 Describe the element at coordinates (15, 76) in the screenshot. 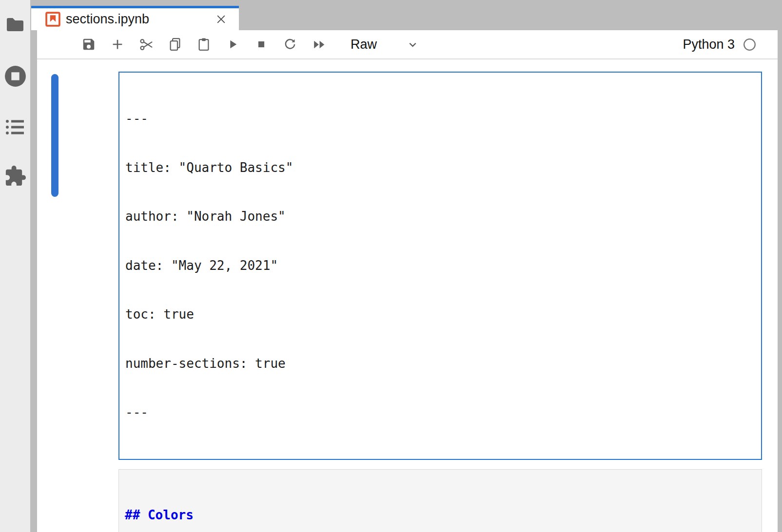

I see `running-sessions-icon` at that location.